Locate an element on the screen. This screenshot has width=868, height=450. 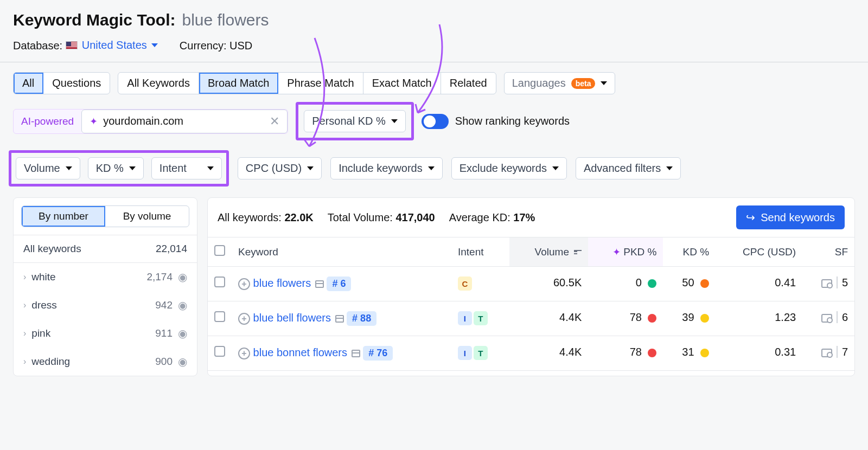
divider is located at coordinates (434, 62).